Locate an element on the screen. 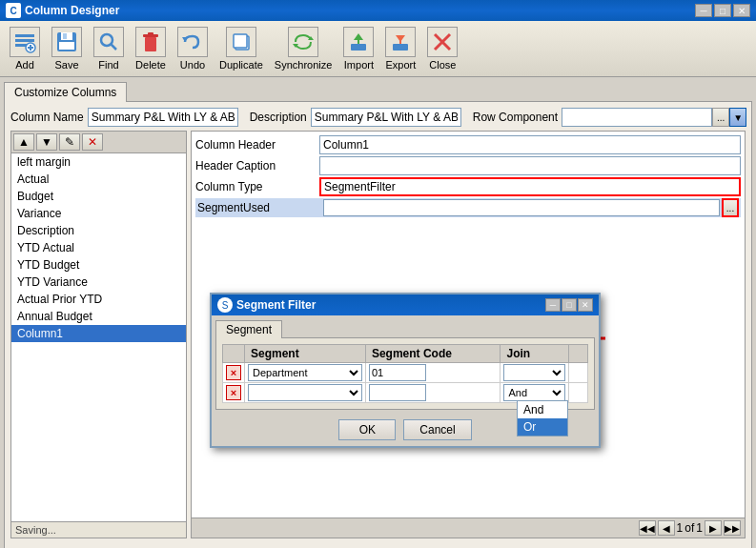  seg-row2-segment-cell is located at coordinates (305, 393).